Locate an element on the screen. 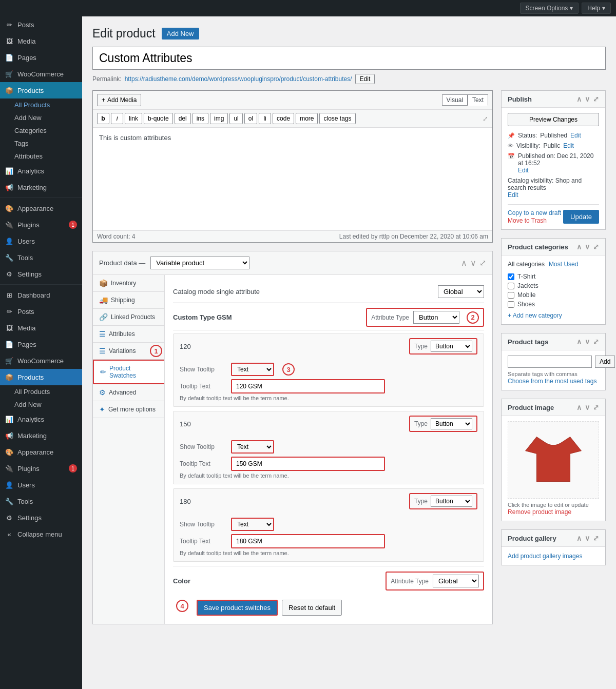 The image size is (616, 689). visibility-edit-link: Edit is located at coordinates (569, 146).